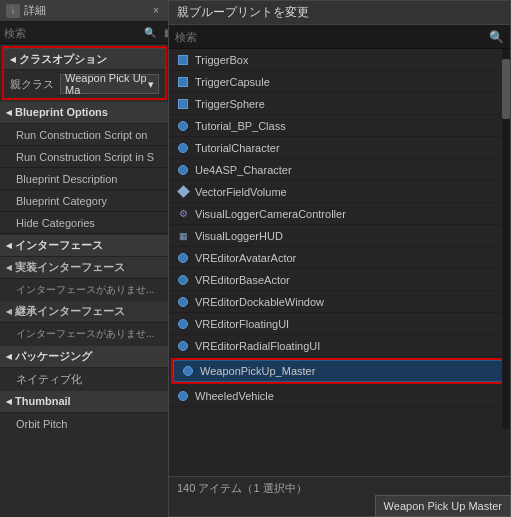  I want to click on list-item-15: WheeledVehicle, so click(340, 396).